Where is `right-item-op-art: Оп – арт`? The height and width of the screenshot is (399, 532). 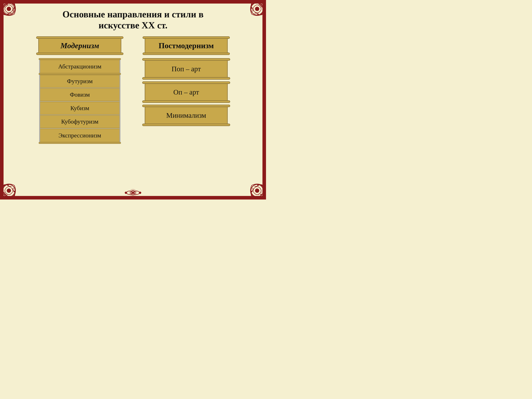
right-item-op-art: Оп – арт is located at coordinates (186, 92).